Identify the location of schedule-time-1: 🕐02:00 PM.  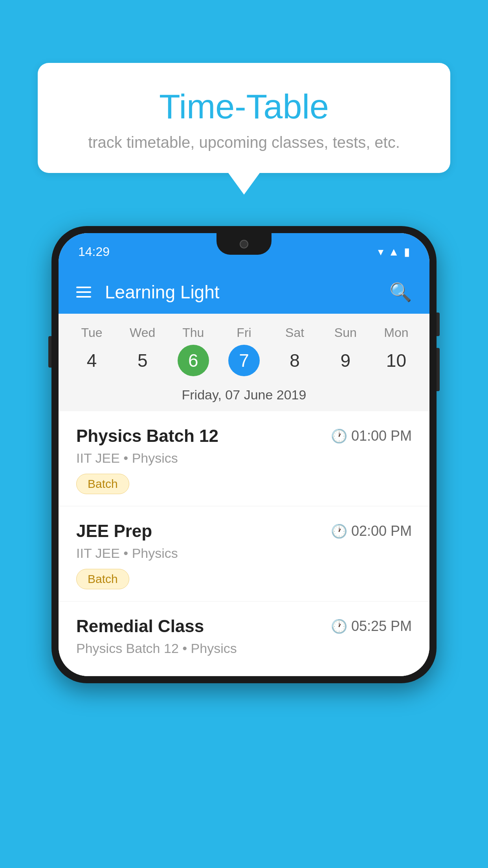
(371, 531).